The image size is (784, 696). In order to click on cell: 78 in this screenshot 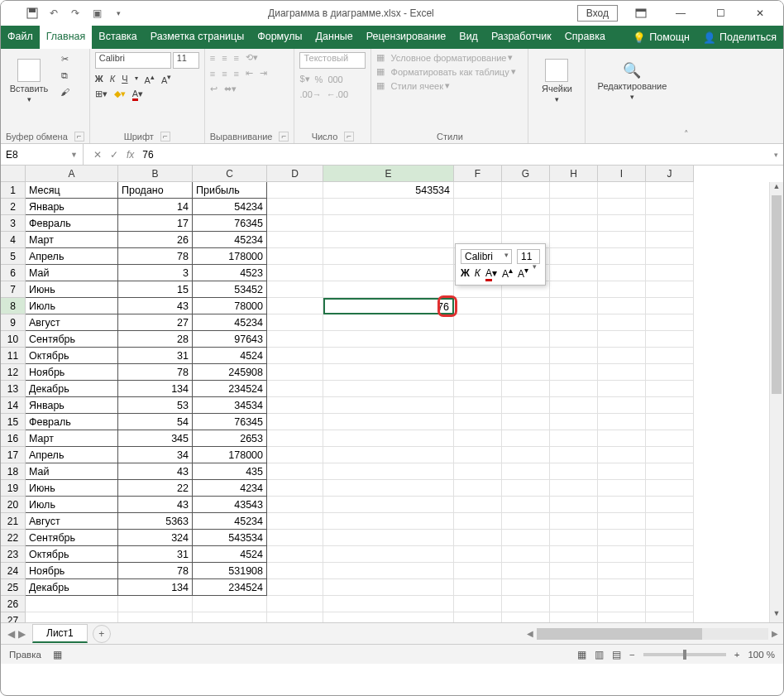, I will do `click(155, 257)`.